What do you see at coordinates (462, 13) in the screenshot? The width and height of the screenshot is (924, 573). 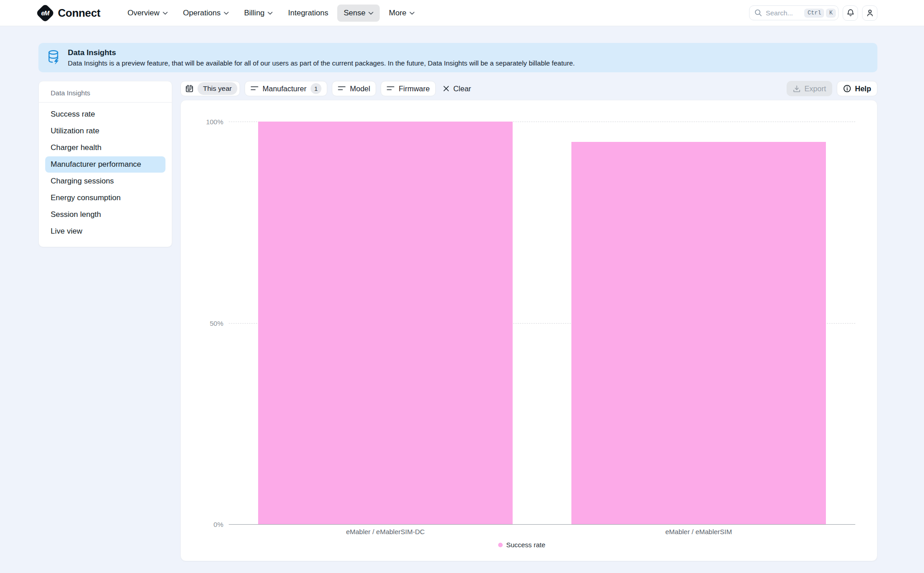 I see `topbar: eM Connect Overview Operations Billing I…` at bounding box center [462, 13].